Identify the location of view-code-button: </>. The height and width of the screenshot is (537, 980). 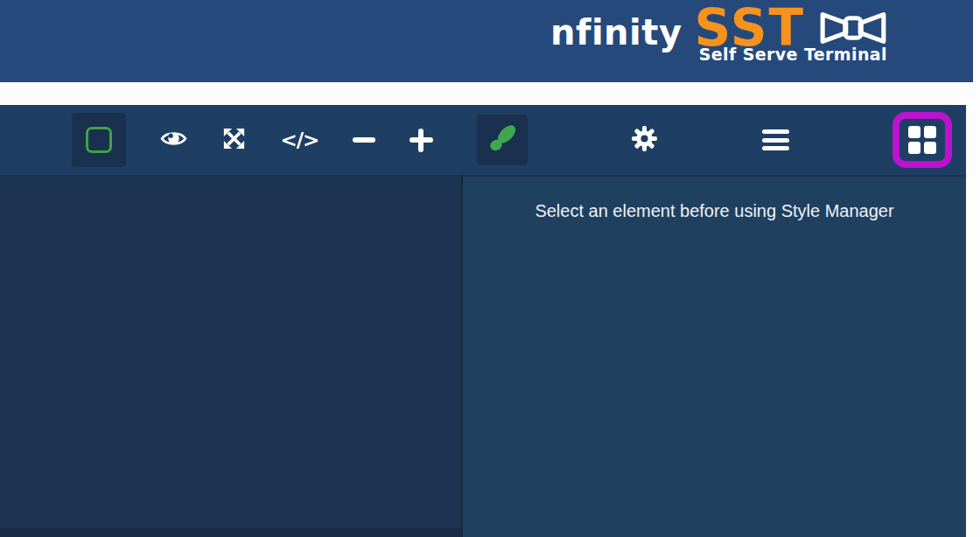
(299, 140).